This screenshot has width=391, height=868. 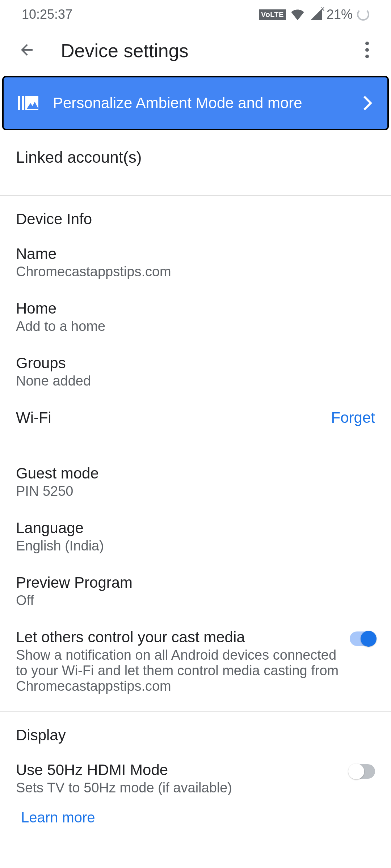 I want to click on hdmi-50hz-toggle, so click(x=362, y=771).